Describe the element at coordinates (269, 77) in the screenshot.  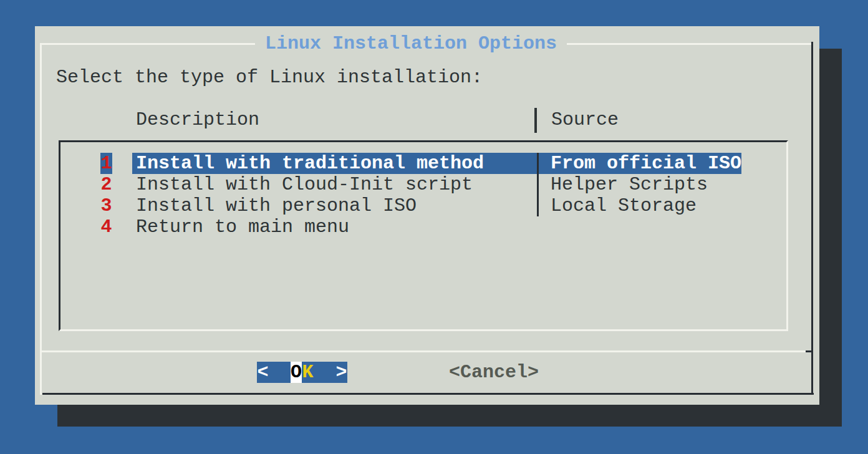
I see `dialog-message: Select the type of Linux installation:` at that location.